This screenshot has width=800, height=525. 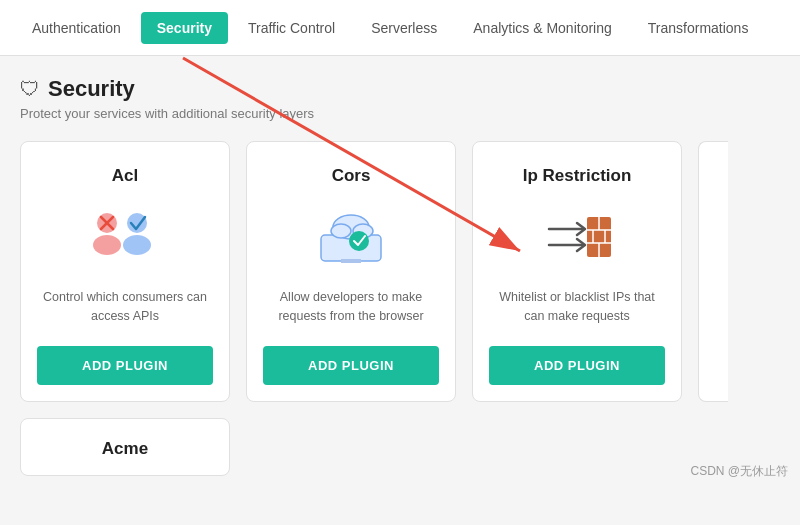 What do you see at coordinates (76, 28) in the screenshot?
I see `nav-tab-authentication: Authentication` at bounding box center [76, 28].